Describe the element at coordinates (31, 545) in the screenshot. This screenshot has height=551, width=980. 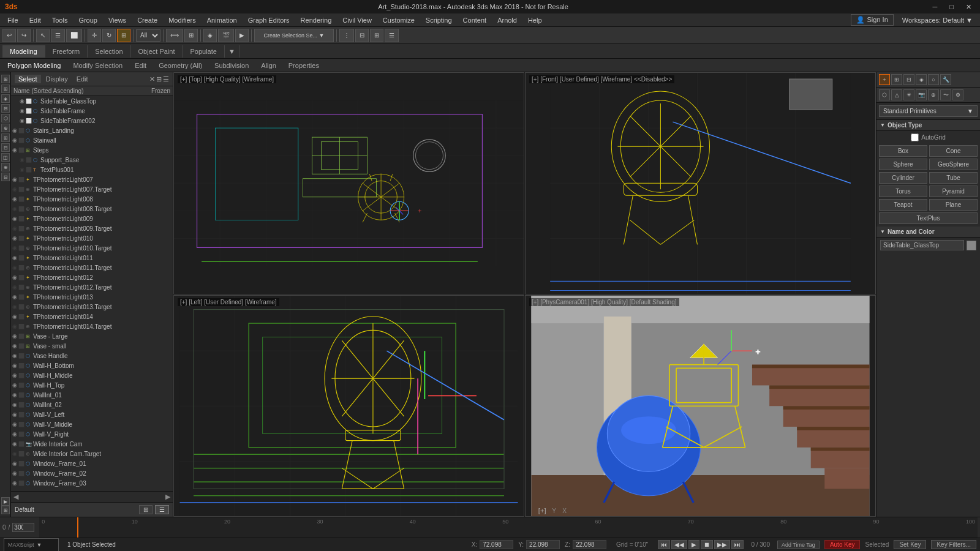
I see `maxscript-listener: MAXScript ▼` at that location.